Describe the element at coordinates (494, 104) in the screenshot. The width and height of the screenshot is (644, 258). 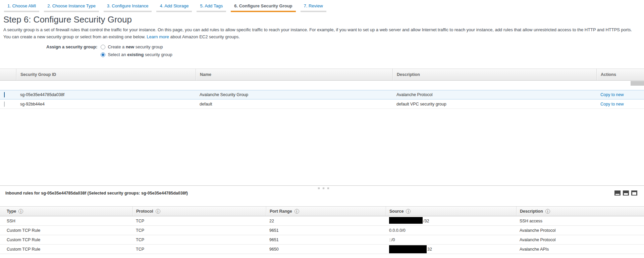
I see `security-group-description: default VPC security group` at that location.